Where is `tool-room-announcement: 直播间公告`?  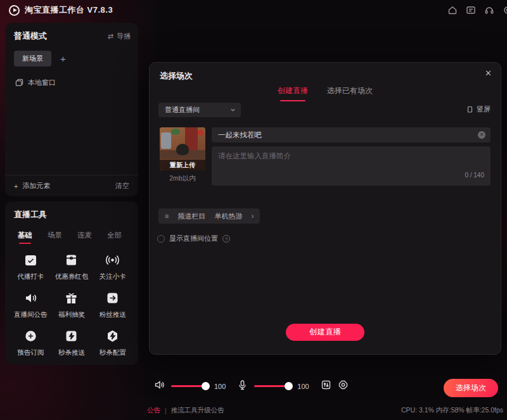
tool-room-announcement: 直播间公告 is located at coordinates (30, 305).